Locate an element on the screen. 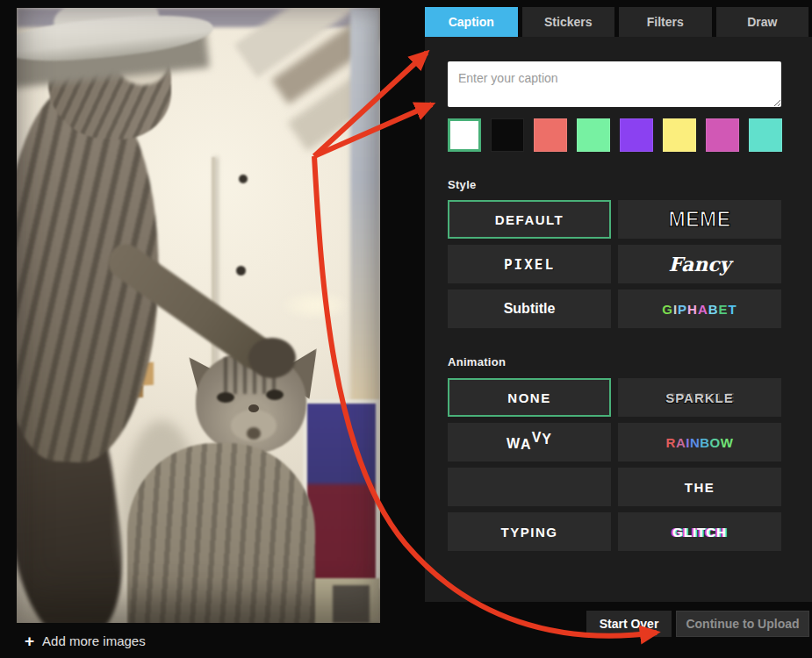 Image resolution: width=812 pixels, height=658 pixels. caption-color-swatches is located at coordinates (614, 135).